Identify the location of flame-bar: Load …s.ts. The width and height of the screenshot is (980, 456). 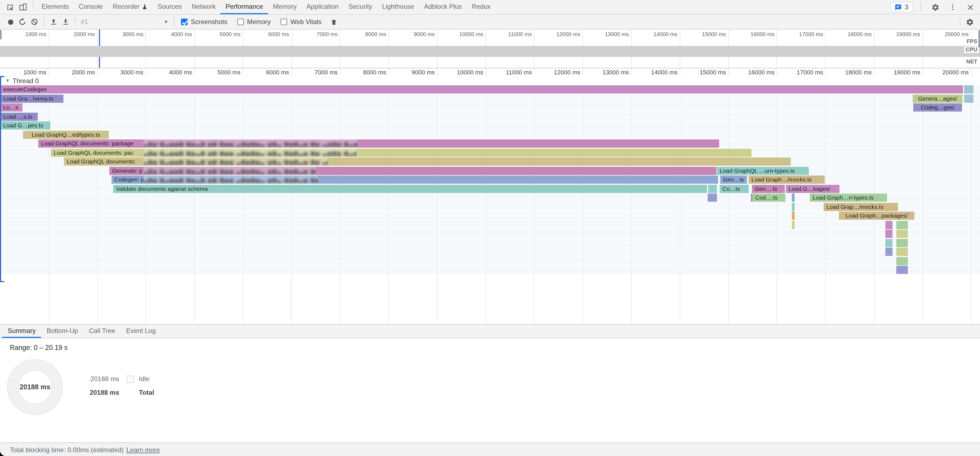
(19, 116).